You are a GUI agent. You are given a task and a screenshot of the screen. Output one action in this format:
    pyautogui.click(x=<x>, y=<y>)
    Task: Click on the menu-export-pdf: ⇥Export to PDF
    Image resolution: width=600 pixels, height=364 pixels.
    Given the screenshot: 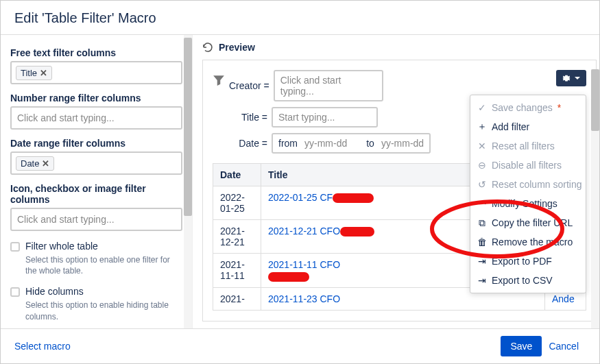 What is the action you would take?
    pyautogui.click(x=528, y=261)
    